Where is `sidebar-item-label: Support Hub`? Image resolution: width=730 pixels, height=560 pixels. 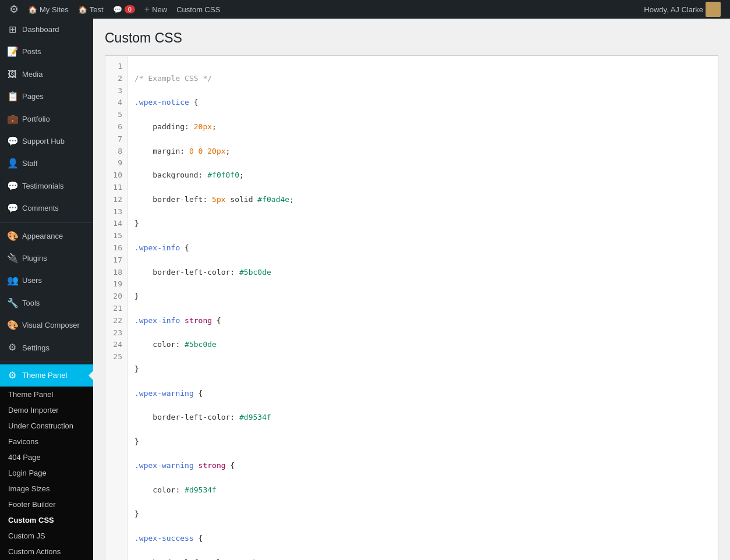 sidebar-item-label: Support Hub is located at coordinates (43, 141).